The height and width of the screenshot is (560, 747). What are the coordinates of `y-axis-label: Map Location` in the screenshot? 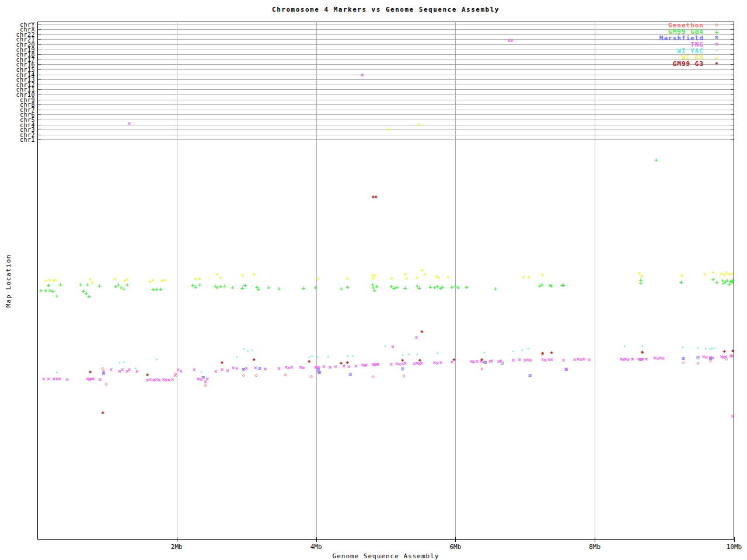 It's located at (8, 281).